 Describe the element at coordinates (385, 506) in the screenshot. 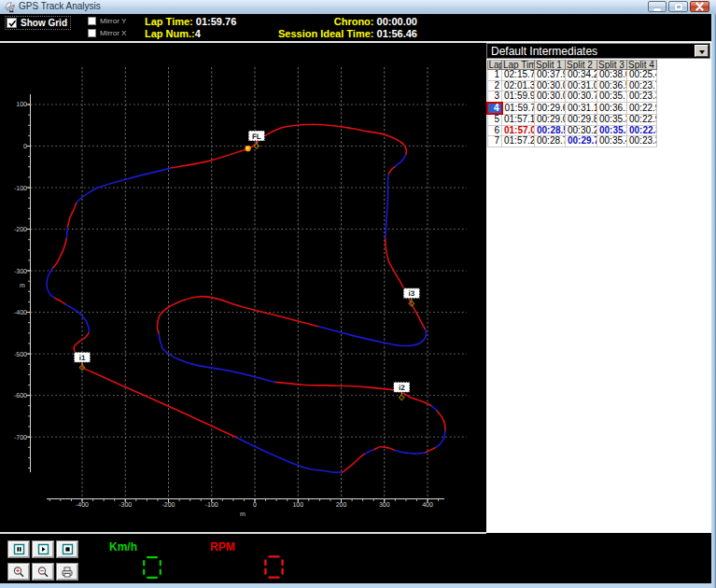

I see `x-tick-label: 300` at that location.